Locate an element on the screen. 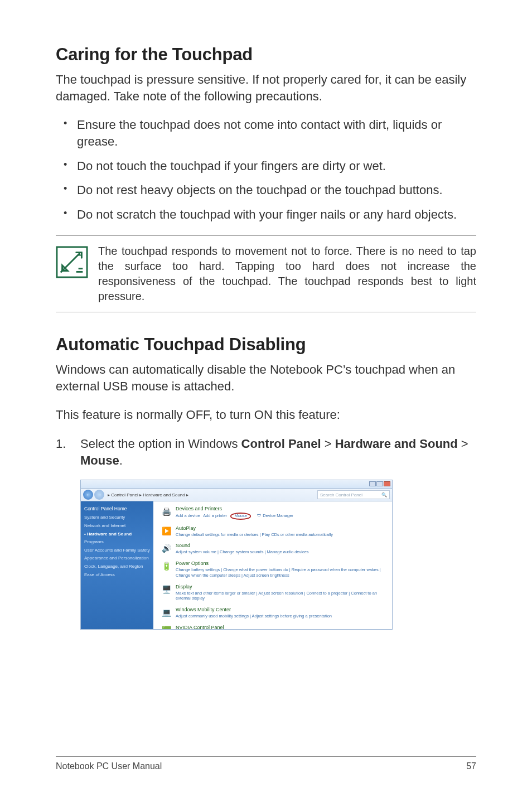  step1-b1: Control Panel is located at coordinates (281, 444).